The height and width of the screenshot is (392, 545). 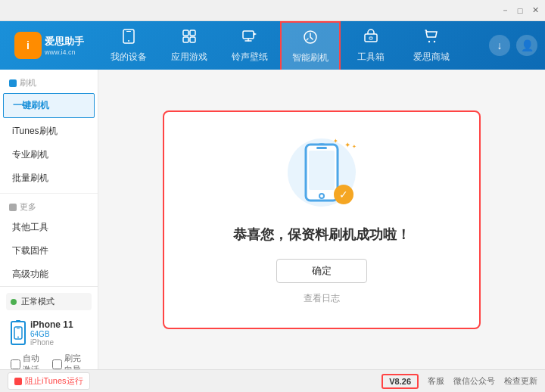 What do you see at coordinates (51, 325) in the screenshot?
I see `device-name: iPhone 11` at bounding box center [51, 325].